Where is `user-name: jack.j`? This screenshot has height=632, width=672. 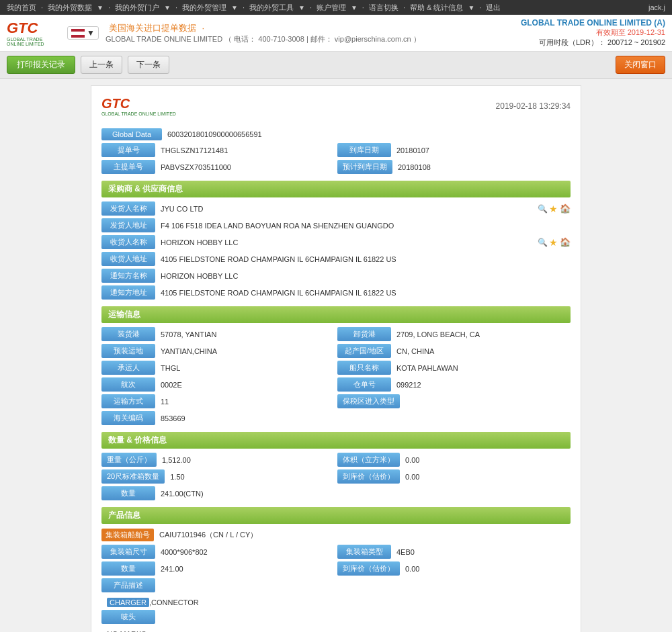
user-name: jack.j is located at coordinates (657, 7).